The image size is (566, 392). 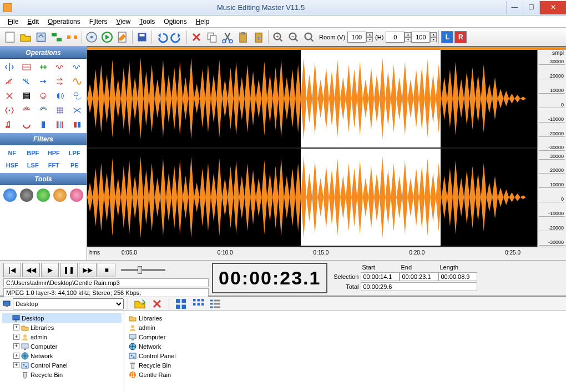 What do you see at coordinates (161, 37) in the screenshot?
I see `undo-button` at bounding box center [161, 37].